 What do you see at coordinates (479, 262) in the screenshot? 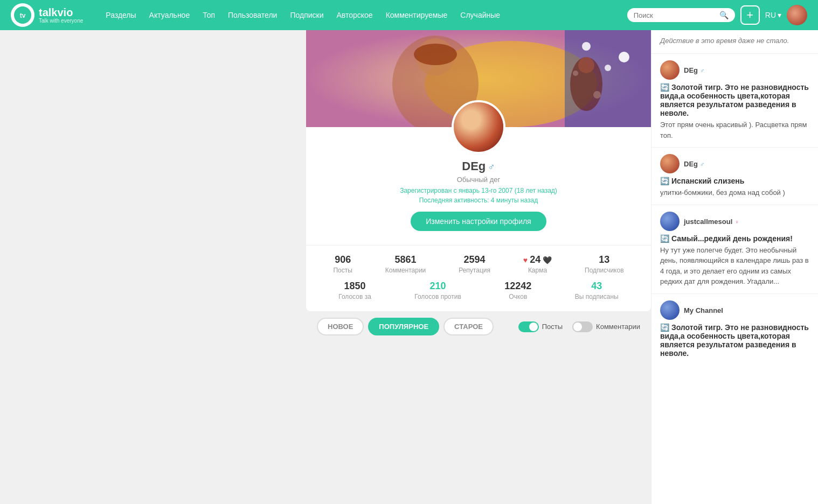
I see `stats-row-1: 906 Посты 5861 Комментарии 2594 Репутаци…` at bounding box center [479, 262].